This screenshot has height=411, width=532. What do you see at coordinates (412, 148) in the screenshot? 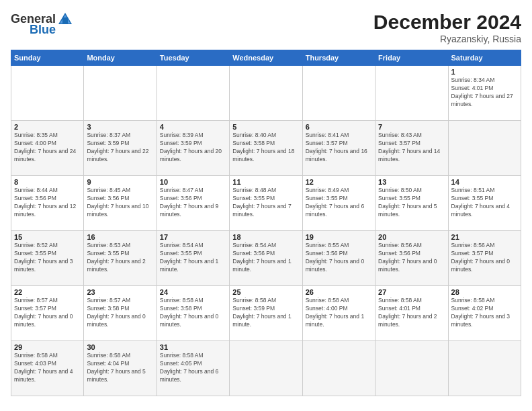
I see `table-row: 7Sunrise: 8:43 AMSunset: 3:57 PMDaylight…` at bounding box center [412, 148].